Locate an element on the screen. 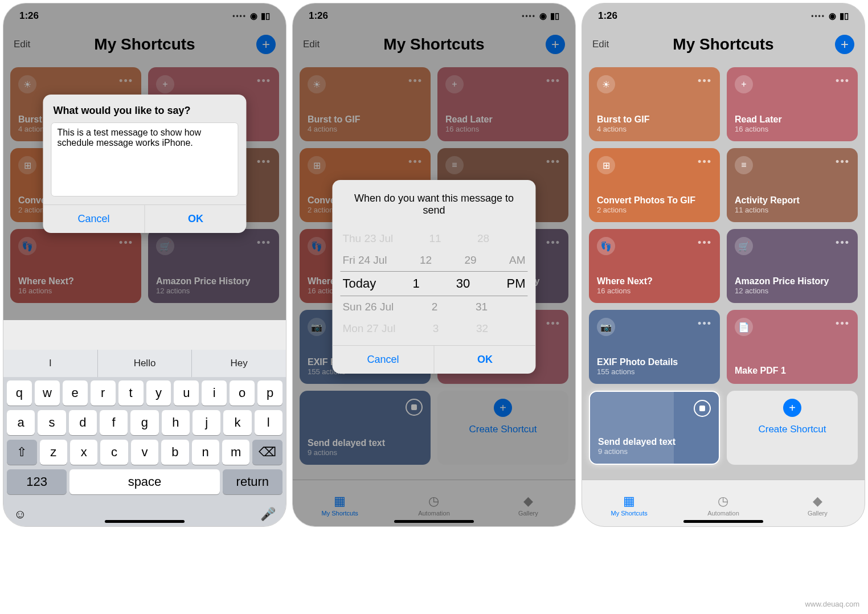 This screenshot has width=868, height=614. tab-shortcuts: ▦My Shortcuts is located at coordinates (629, 504).